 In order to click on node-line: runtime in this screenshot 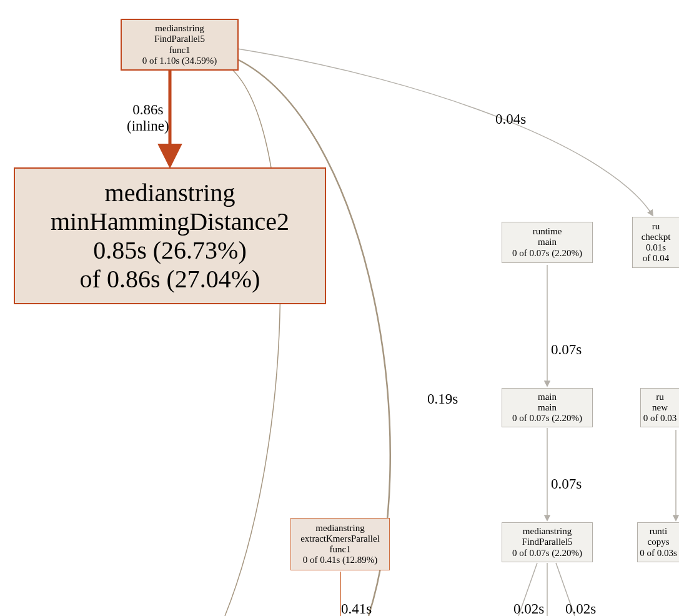, I will do `click(547, 231)`.